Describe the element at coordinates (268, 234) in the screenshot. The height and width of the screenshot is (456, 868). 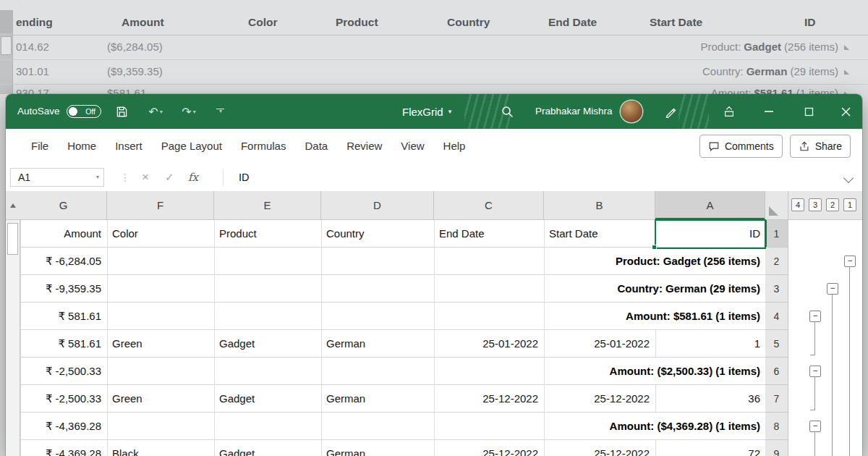
I see `cell: Product` at that location.